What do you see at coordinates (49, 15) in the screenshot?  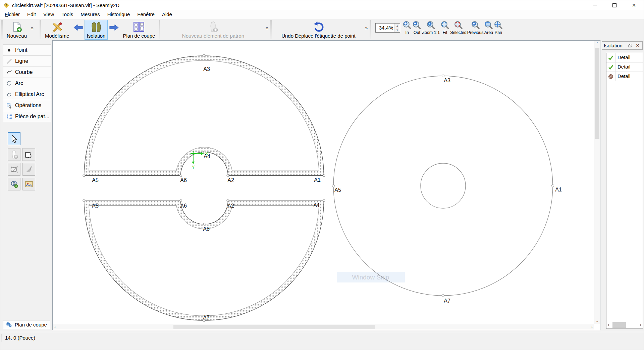 I see `menu-view: View` at bounding box center [49, 15].